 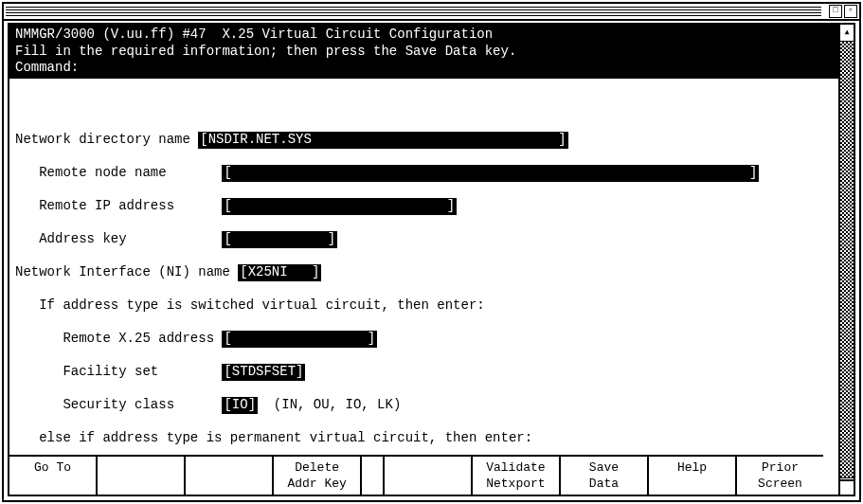 I want to click on softkey-help: Help, so click(x=693, y=476).